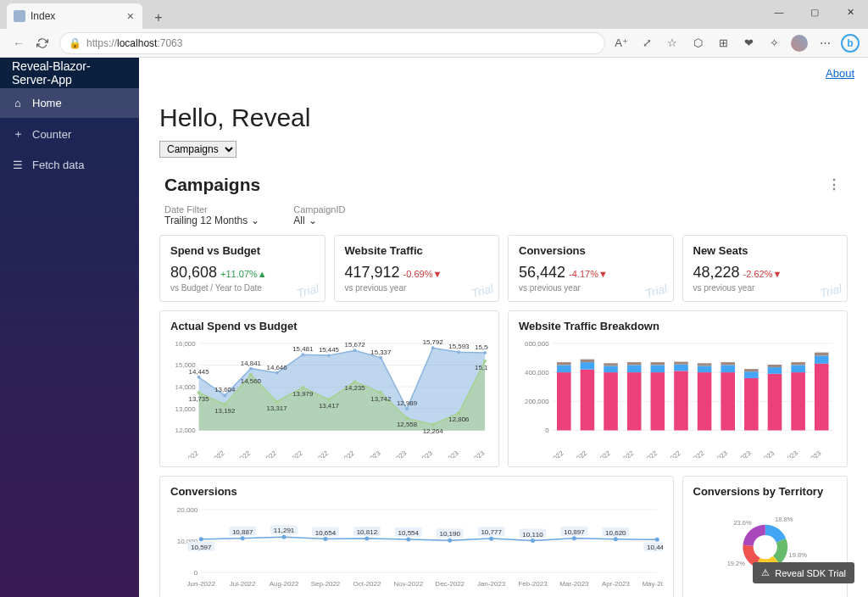 The width and height of the screenshot is (868, 597). I want to click on app-brand: Reveal-Blazor-Server-App, so click(70, 73).